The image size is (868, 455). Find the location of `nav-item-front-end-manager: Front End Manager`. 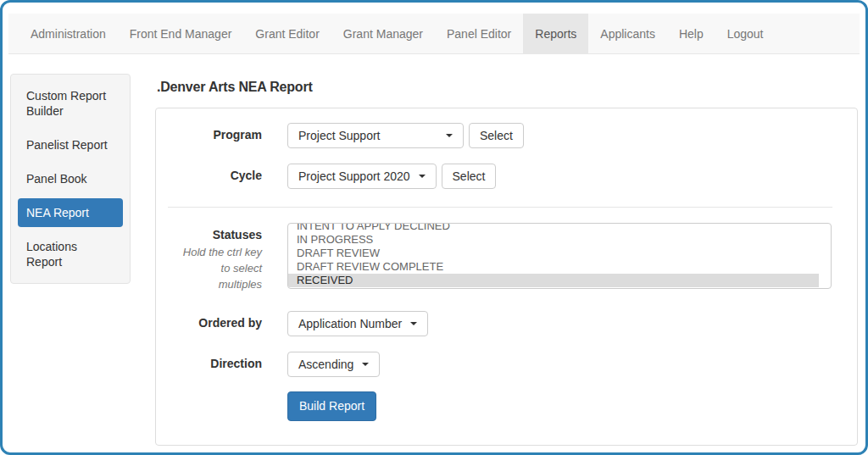

nav-item-front-end-manager: Front End Manager is located at coordinates (181, 34).